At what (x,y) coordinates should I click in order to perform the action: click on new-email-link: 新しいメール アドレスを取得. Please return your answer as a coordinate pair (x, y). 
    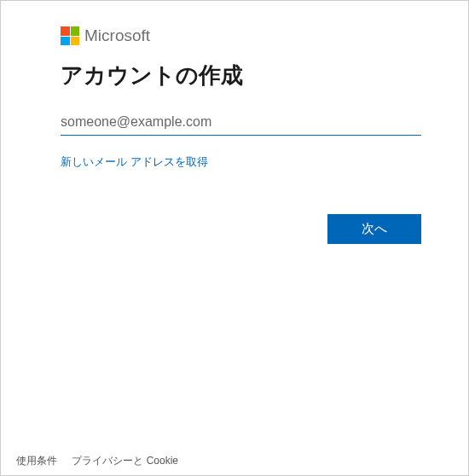
    Looking at the image, I should click on (135, 162).